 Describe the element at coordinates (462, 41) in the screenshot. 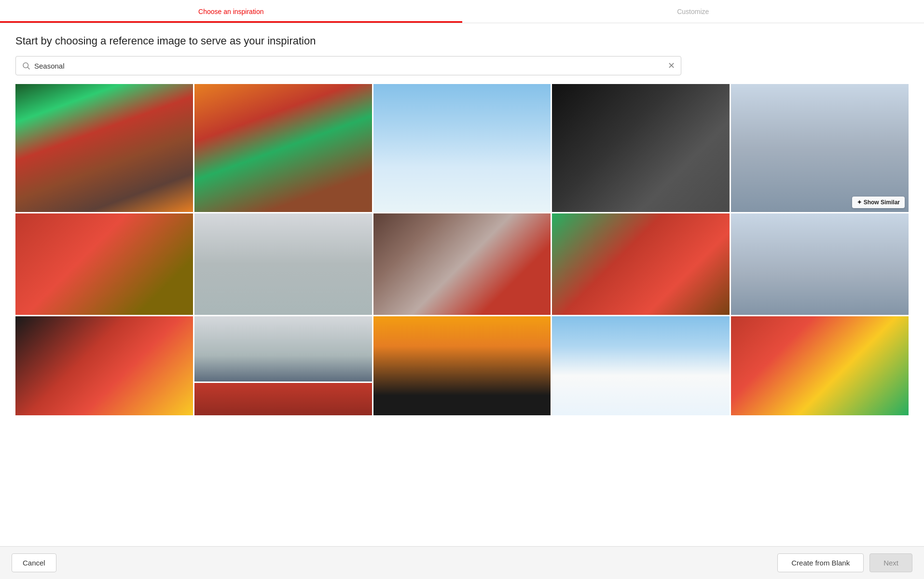

I see `page-title: Start by choosing a reference image to s…` at that location.